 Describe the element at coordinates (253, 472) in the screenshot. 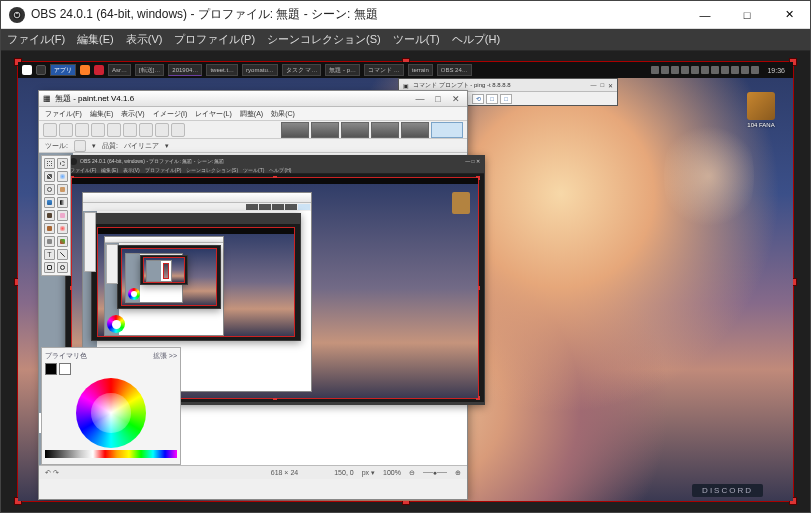

I see `pdn-statusbar: ↶ ↷ 618 × 24 150, 0 px ▾ 100% ⊖ ──●── ⊕` at that location.